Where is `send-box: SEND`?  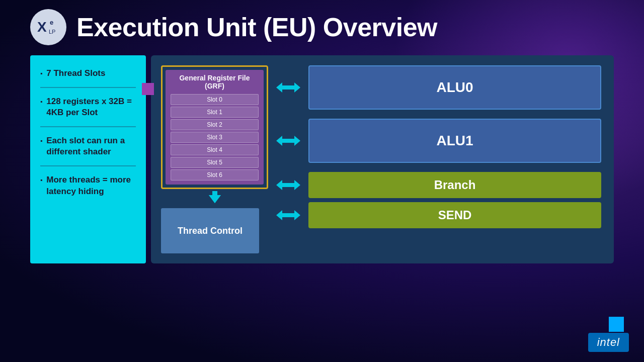
send-box: SEND is located at coordinates (455, 215).